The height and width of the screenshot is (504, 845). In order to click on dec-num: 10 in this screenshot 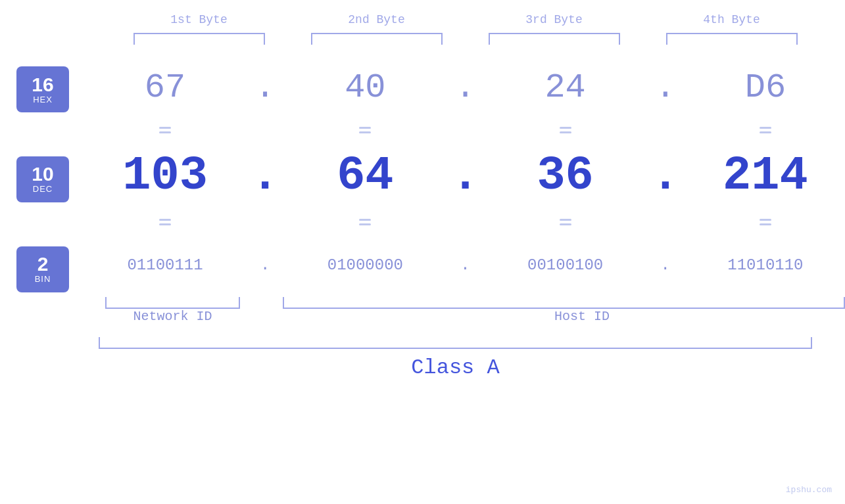, I will do `click(42, 174)`.